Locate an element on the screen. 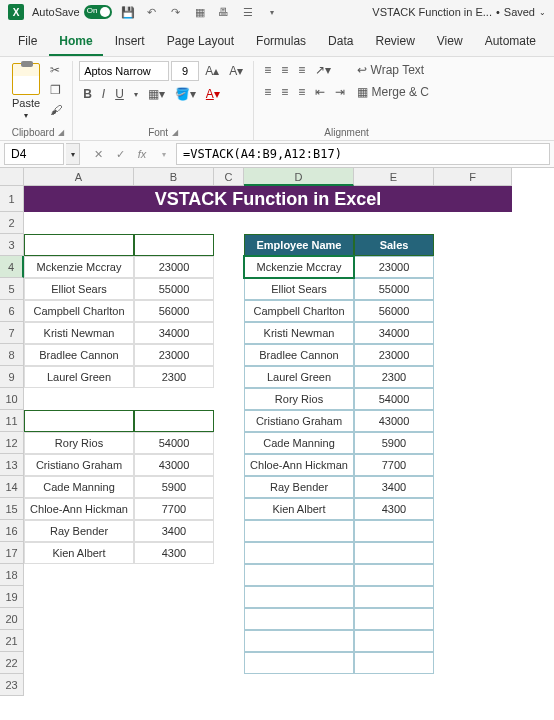  qat-customize-icon: ▾ is located at coordinates (272, 12).